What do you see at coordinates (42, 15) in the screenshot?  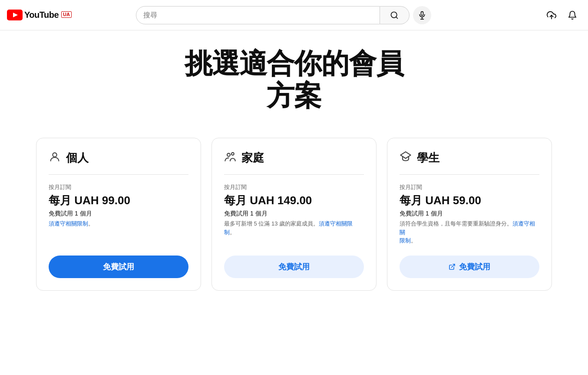 I see `logo: YouTube UA` at bounding box center [42, 15].